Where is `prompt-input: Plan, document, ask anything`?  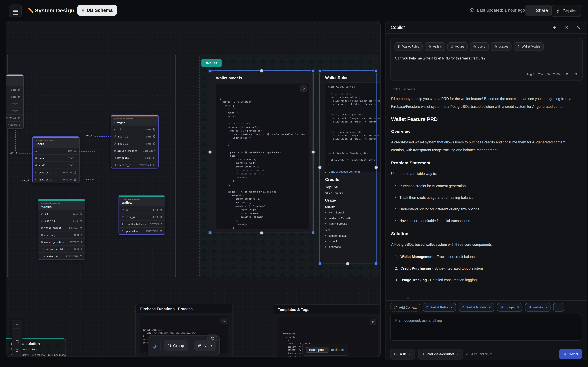 prompt-input: Plan, document, ask anything is located at coordinates (486, 327).